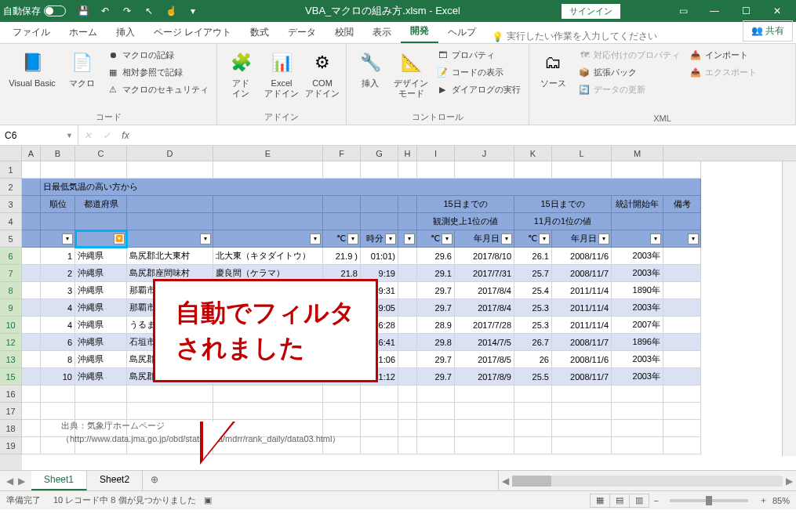  What do you see at coordinates (170, 256) in the screenshot?
I see `cell: 島尻郡北大東村` at bounding box center [170, 256].